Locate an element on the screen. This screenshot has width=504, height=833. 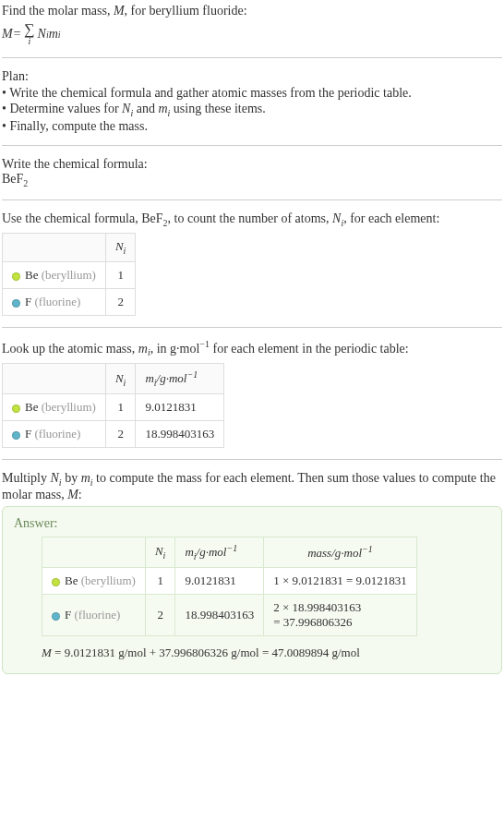
th-mass-exp: −1 is located at coordinates (367, 549).